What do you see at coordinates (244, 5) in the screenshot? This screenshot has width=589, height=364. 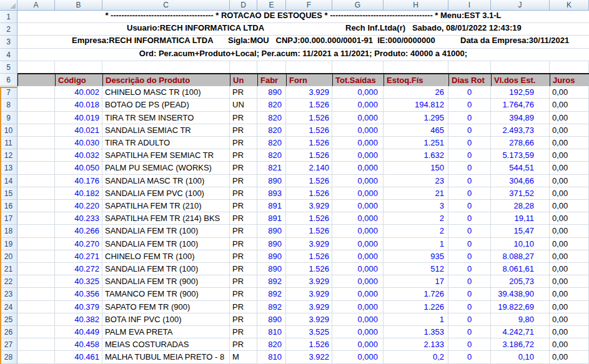 I see `column-header-D: D` at bounding box center [244, 5].